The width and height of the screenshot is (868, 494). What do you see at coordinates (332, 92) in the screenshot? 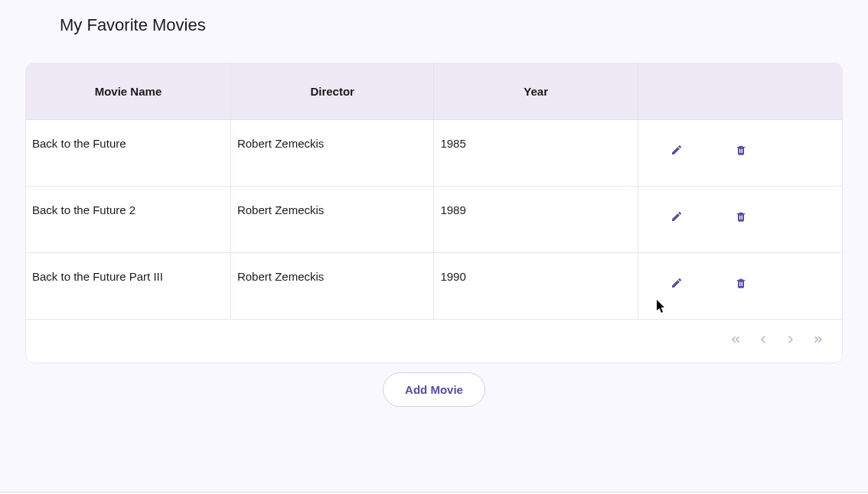
I see `col-header-director: Director` at bounding box center [332, 92].